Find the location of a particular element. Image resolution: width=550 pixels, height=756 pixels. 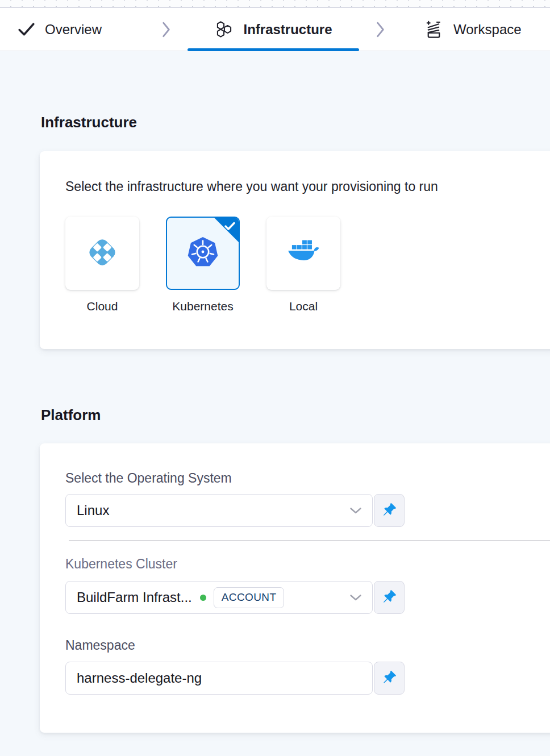

platform-heading: Platform is located at coordinates (295, 415).